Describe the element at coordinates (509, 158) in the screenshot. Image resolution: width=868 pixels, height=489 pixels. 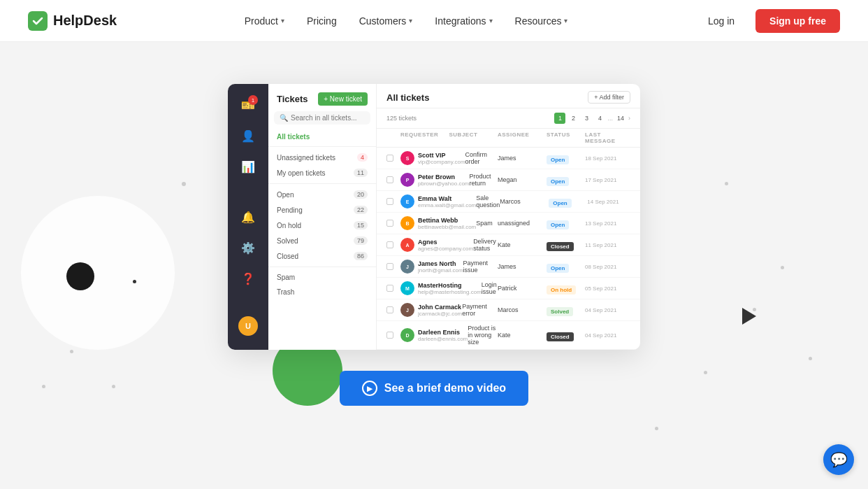
I see `table-row: S Scott VIP vip@company.com Confirm orde…` at that location.